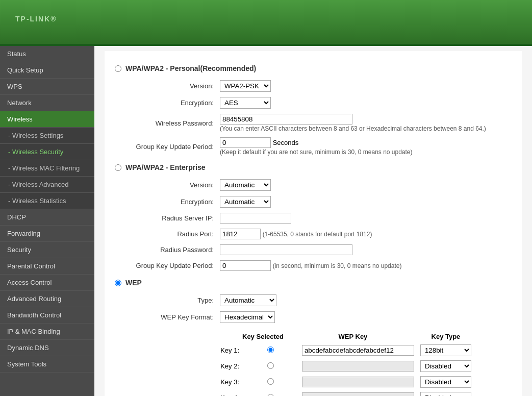 This screenshot has height=396, width=532. What do you see at coordinates (47, 136) in the screenshot?
I see `sidebar-item-wireless-settings: - Wireless Settings` at bounding box center [47, 136].